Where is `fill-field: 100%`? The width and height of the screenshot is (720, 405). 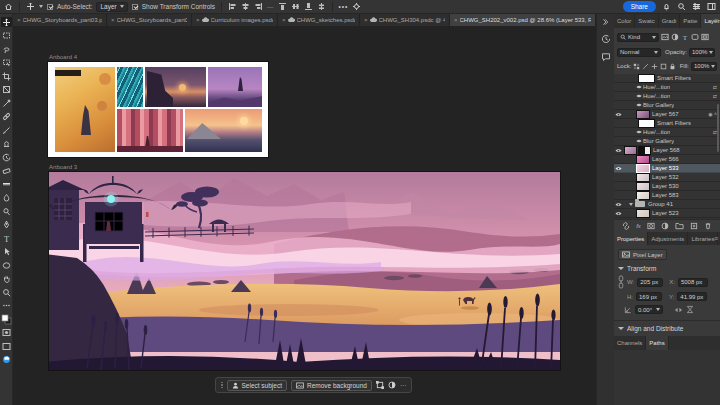 fill-field: 100% is located at coordinates (704, 66).